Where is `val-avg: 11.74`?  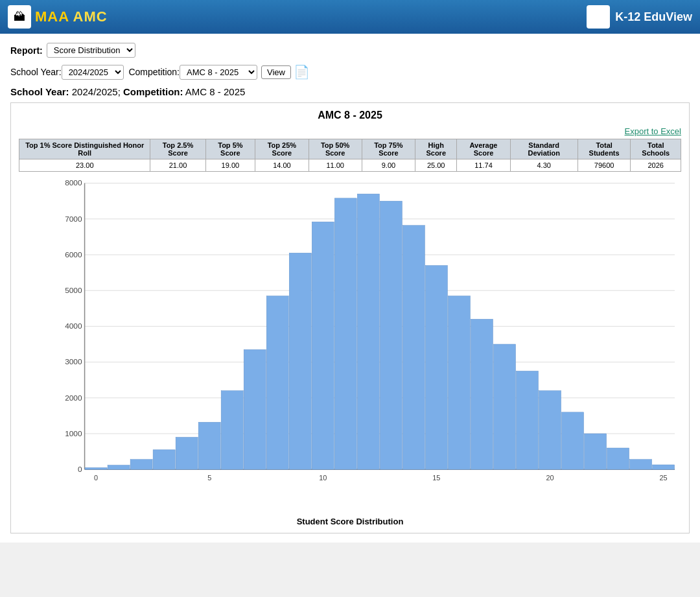
val-avg: 11.74 is located at coordinates (484, 166).